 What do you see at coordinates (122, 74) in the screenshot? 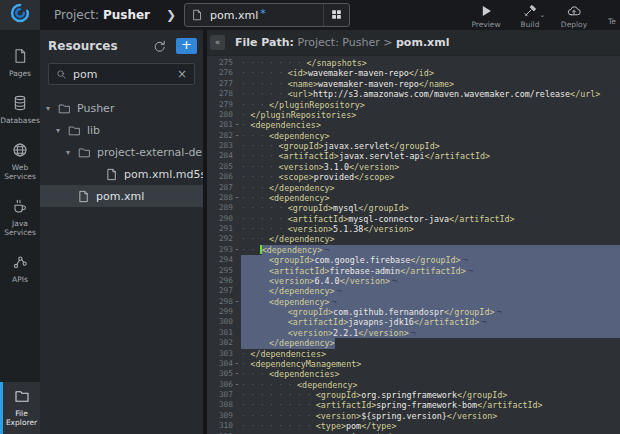
I see `resource-search-box: pom ×` at bounding box center [122, 74].